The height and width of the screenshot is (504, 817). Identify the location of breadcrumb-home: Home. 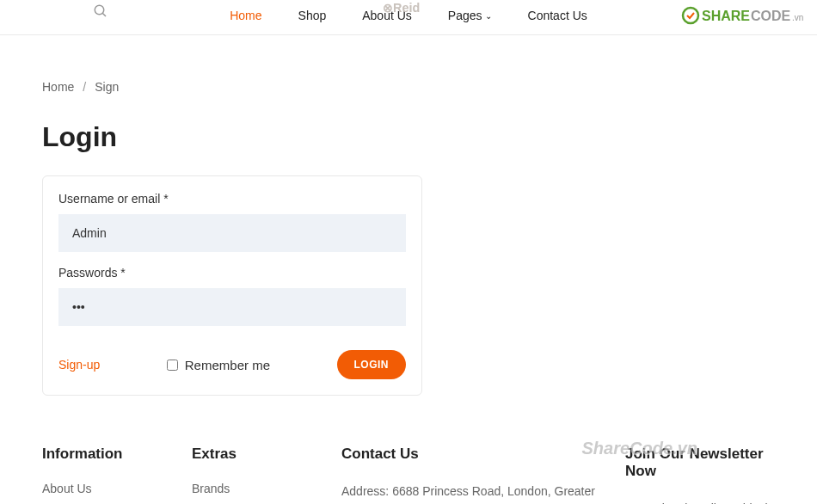
(58, 87).